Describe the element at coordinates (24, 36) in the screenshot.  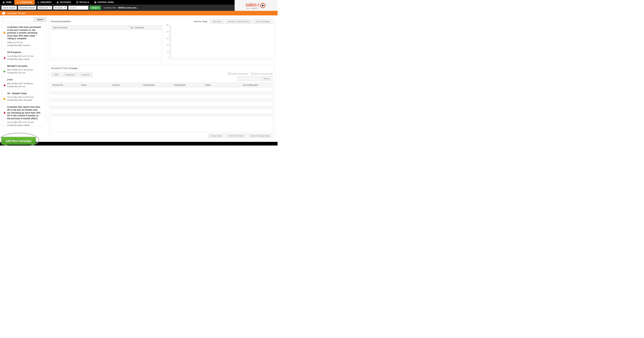
I see `campaign-item: customers who have purchased in the last…` at that location.